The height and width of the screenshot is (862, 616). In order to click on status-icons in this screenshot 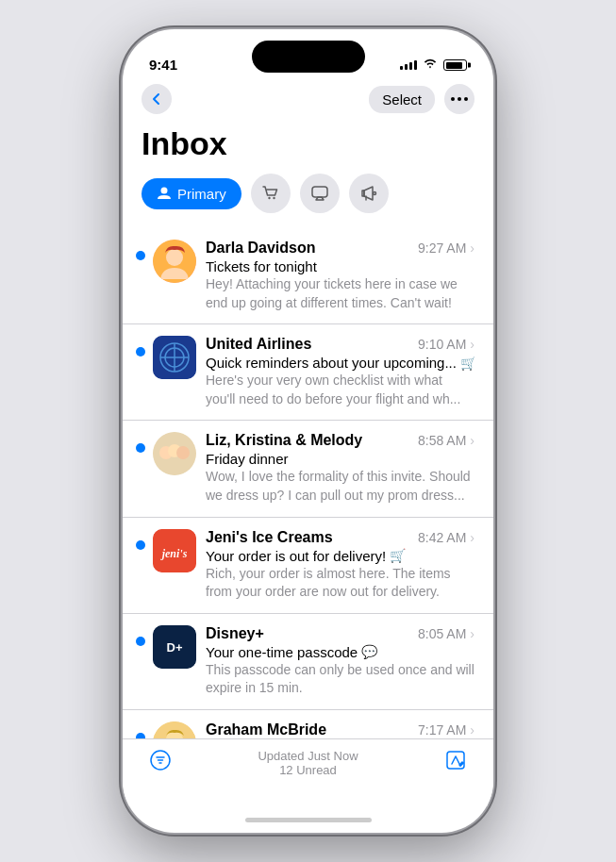, I will do `click(434, 65)`.